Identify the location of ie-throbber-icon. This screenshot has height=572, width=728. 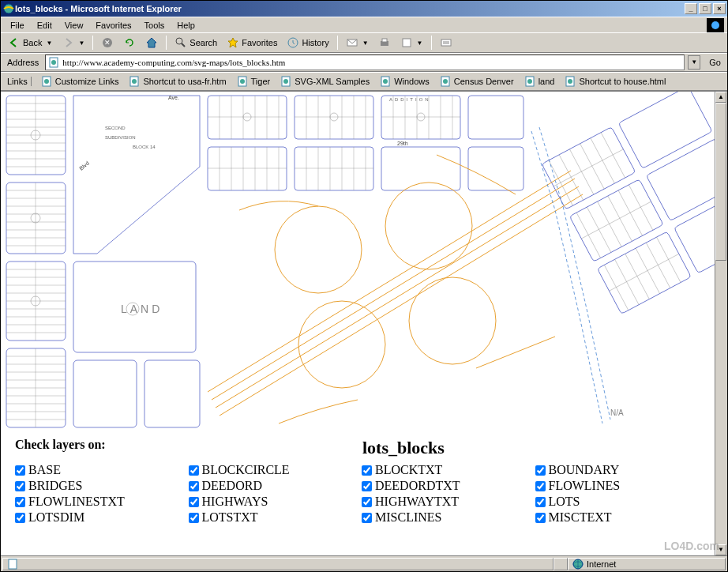
(715, 25).